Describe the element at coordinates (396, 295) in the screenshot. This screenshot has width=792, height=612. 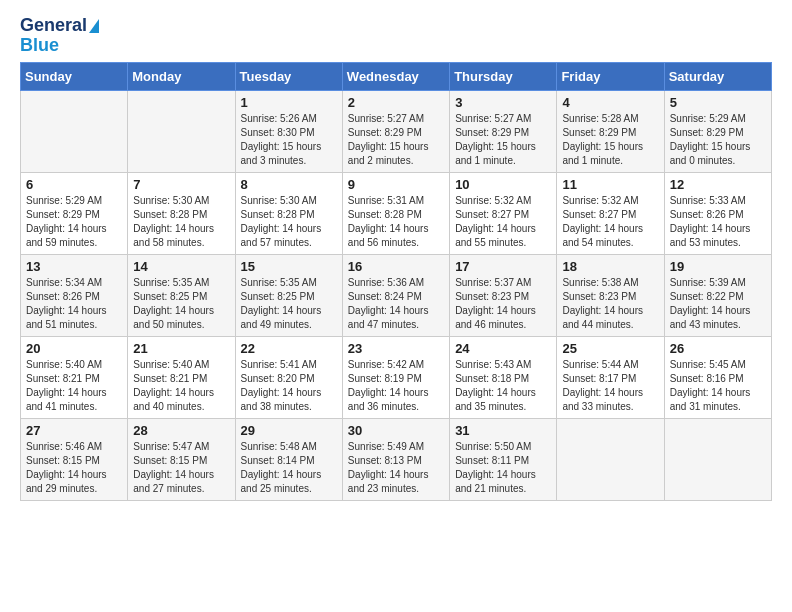
I see `calendar-cell: 16Sunrise: 5:36 AM Sunset: 8:24 PM Dayli…` at that location.